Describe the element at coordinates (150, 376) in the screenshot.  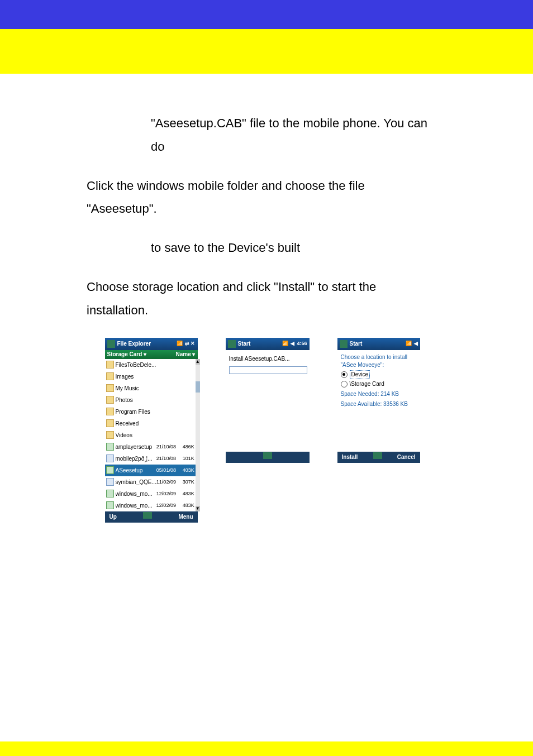
I see `file-row: Images` at that location.